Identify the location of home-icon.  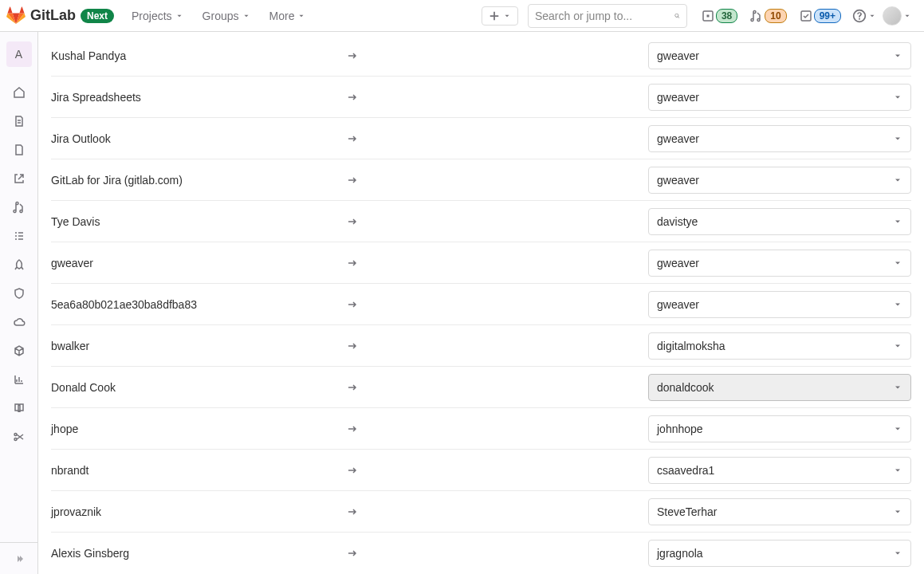
(19, 92).